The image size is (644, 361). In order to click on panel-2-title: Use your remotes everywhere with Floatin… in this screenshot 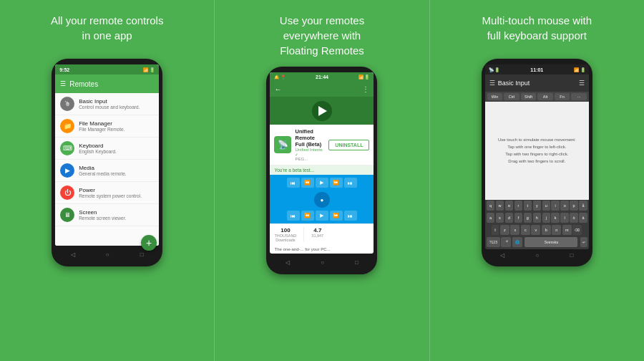, I will do `click(322, 36)`.